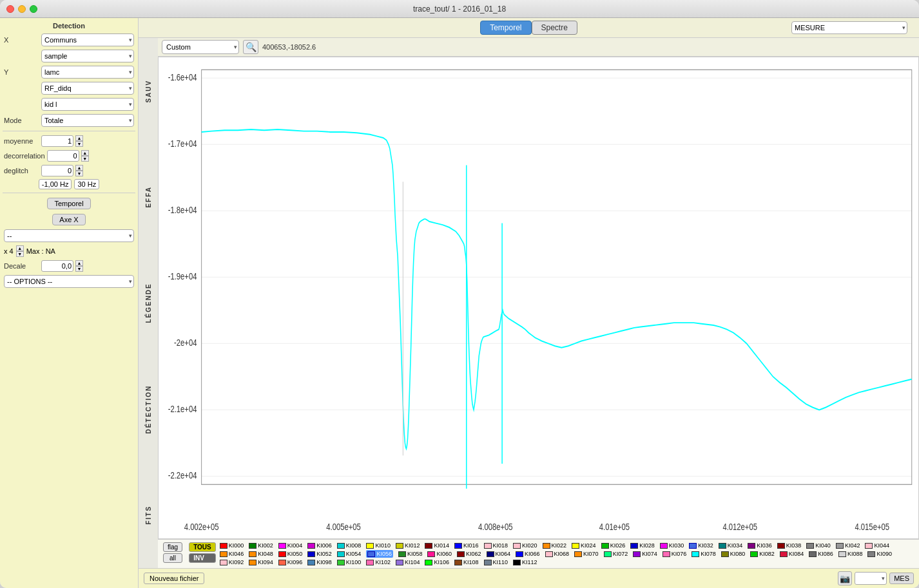 This screenshot has height=588, width=919. What do you see at coordinates (672, 545) in the screenshot?
I see `legend-item-ki030: KI030` at bounding box center [672, 545].